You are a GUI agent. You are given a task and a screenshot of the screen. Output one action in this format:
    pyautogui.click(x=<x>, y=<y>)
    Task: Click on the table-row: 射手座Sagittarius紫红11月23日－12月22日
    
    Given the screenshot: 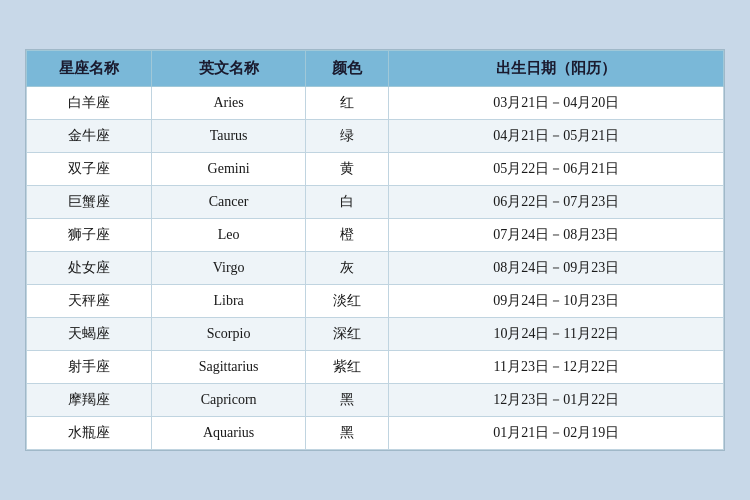 What is the action you would take?
    pyautogui.click(x=376, y=368)
    